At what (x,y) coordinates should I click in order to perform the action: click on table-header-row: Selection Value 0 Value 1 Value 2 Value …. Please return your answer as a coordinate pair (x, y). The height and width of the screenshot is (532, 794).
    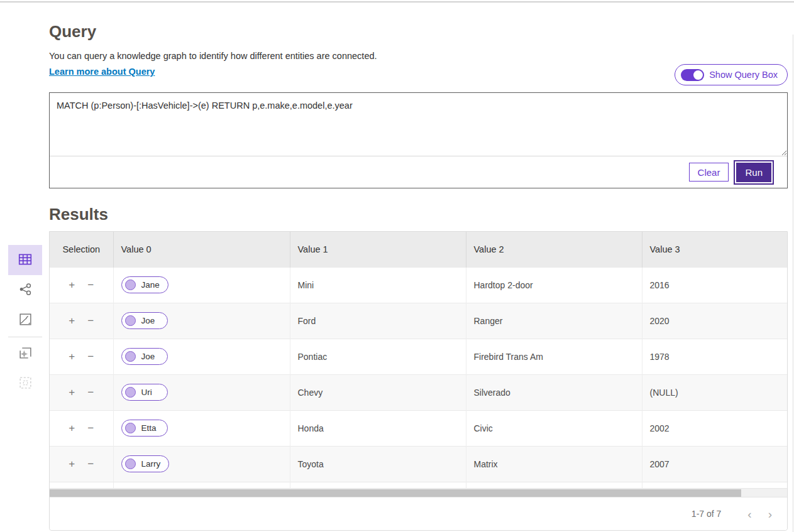
    Looking at the image, I should click on (419, 249).